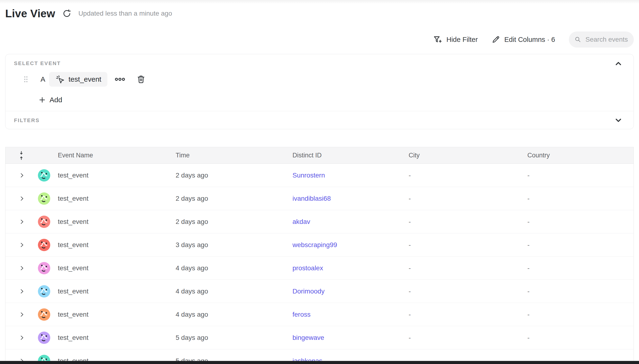 Image resolution: width=639 pixels, height=364 pixels. What do you see at coordinates (120, 80) in the screenshot?
I see `event-options-button` at bounding box center [120, 80].